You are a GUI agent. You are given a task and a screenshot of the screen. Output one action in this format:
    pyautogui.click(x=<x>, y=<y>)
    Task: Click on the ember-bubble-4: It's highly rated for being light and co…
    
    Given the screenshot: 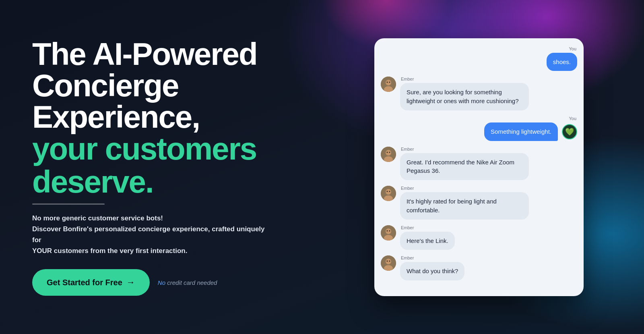 What is the action you would take?
    pyautogui.click(x=464, y=206)
    